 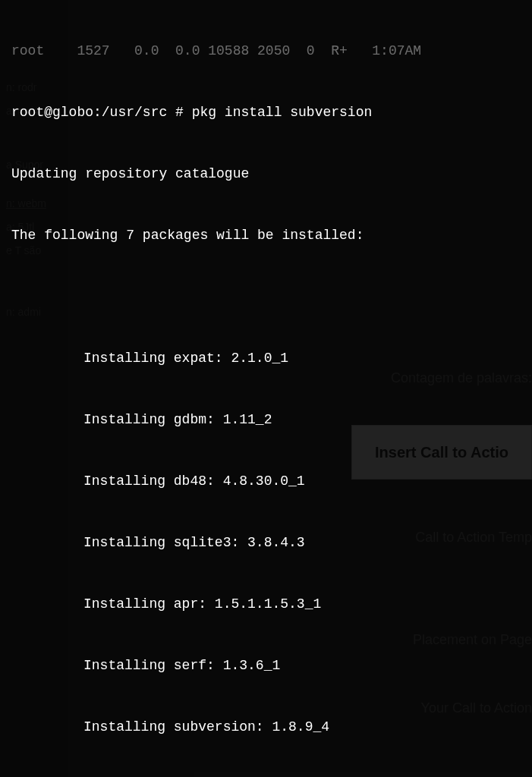 I want to click on terminal-top-fragment: root 1527 0.0 0.0 10588 2050 0 R+ 1:07AM, so click(x=266, y=52).